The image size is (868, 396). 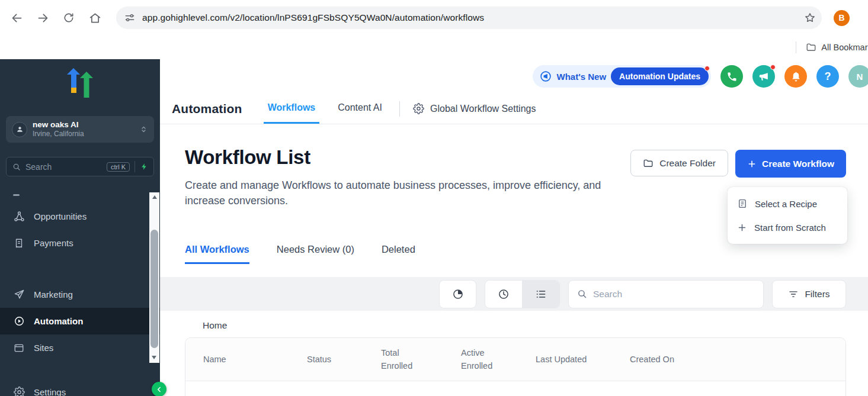 What do you see at coordinates (810, 18) in the screenshot?
I see `bookmark-star-icon` at bounding box center [810, 18].